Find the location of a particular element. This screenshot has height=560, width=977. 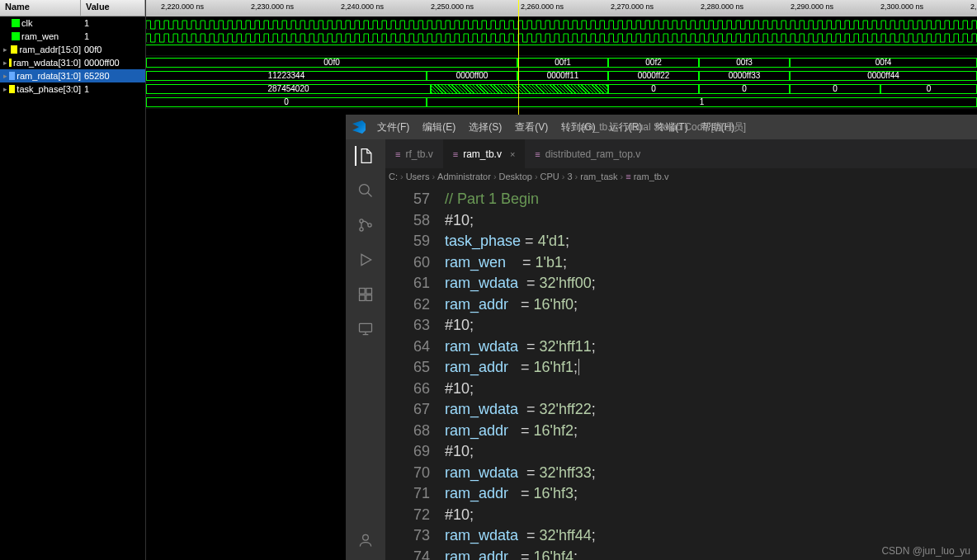

source-control-icon is located at coordinates (366, 225).